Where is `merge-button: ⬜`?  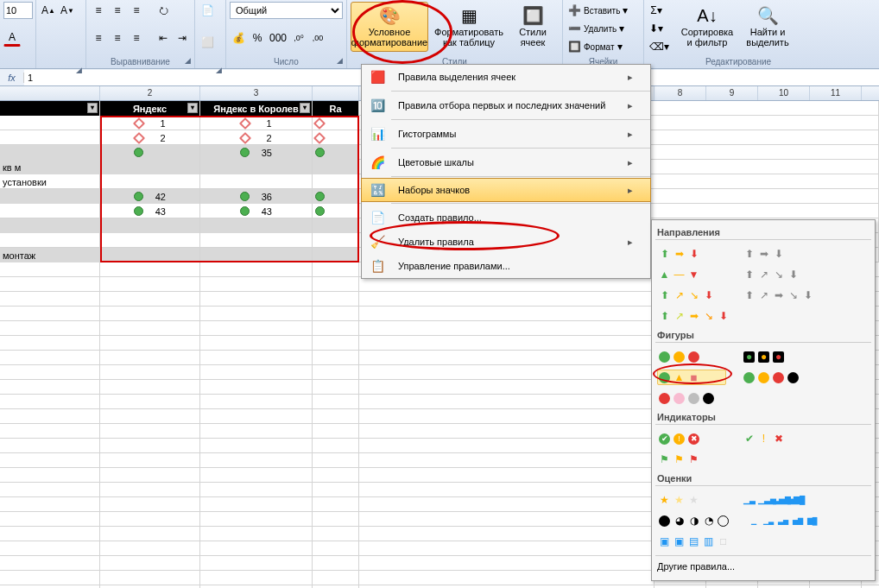 merge-button: ⬜ is located at coordinates (207, 42).